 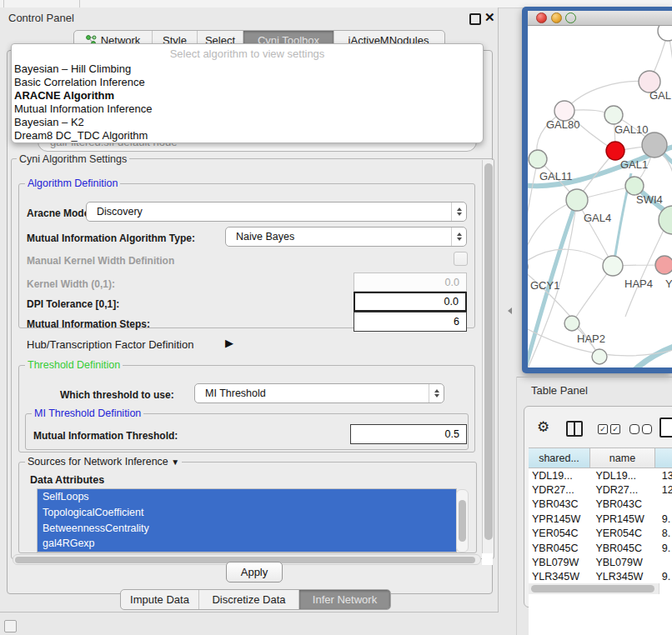 What do you see at coordinates (117, 395) in the screenshot?
I see `which-threshold-label: Which threshold to use:` at bounding box center [117, 395].